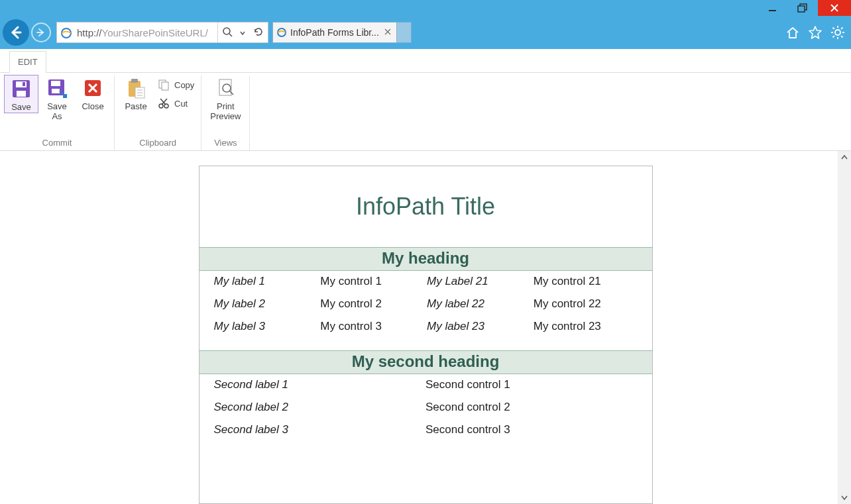 The width and height of the screenshot is (851, 504). What do you see at coordinates (426, 311) in the screenshot?
I see `section-1-grid: My label 1 My control 1 My Label 21 My c…` at bounding box center [426, 311].